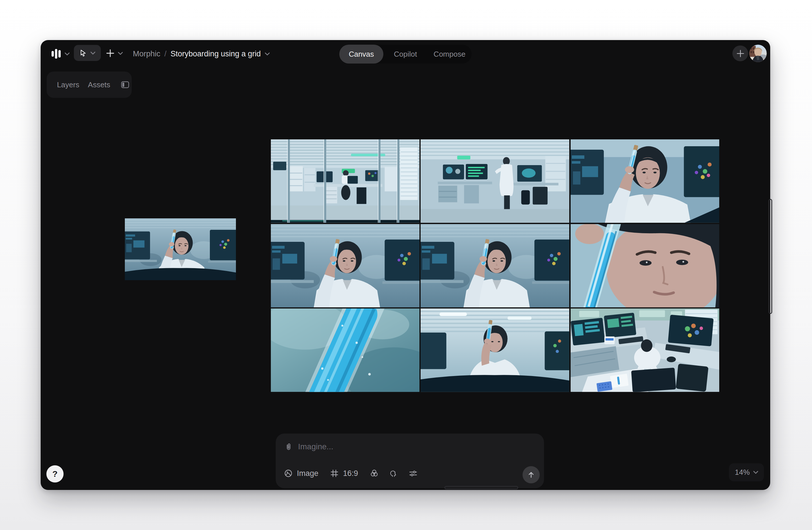  I want to click on prompt-input, so click(404, 447).